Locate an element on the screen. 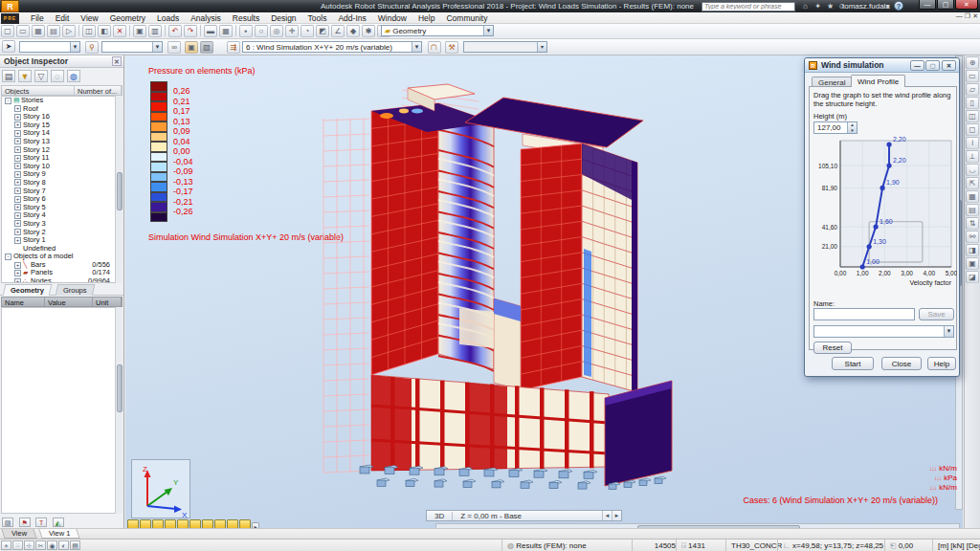  node-filter-icon: ⚲ is located at coordinates (92, 48).